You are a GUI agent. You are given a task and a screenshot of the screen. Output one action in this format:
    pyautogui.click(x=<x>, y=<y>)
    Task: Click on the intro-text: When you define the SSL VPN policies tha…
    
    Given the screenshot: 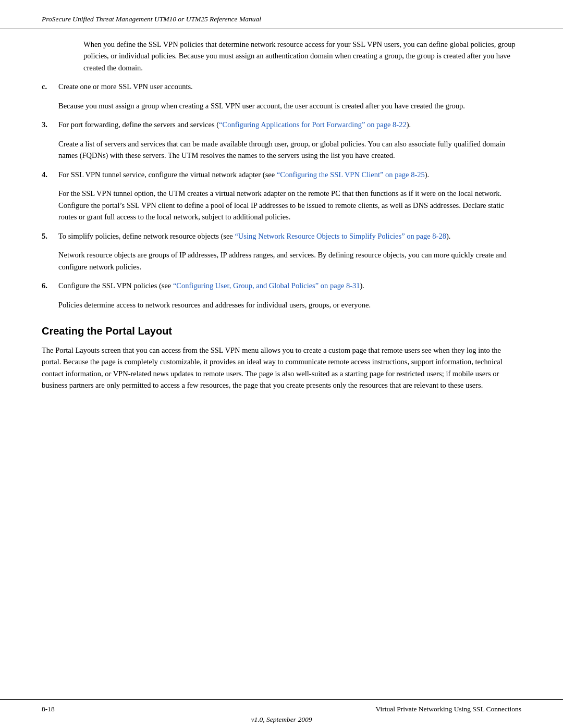 What is the action you would take?
    pyautogui.click(x=299, y=56)
    